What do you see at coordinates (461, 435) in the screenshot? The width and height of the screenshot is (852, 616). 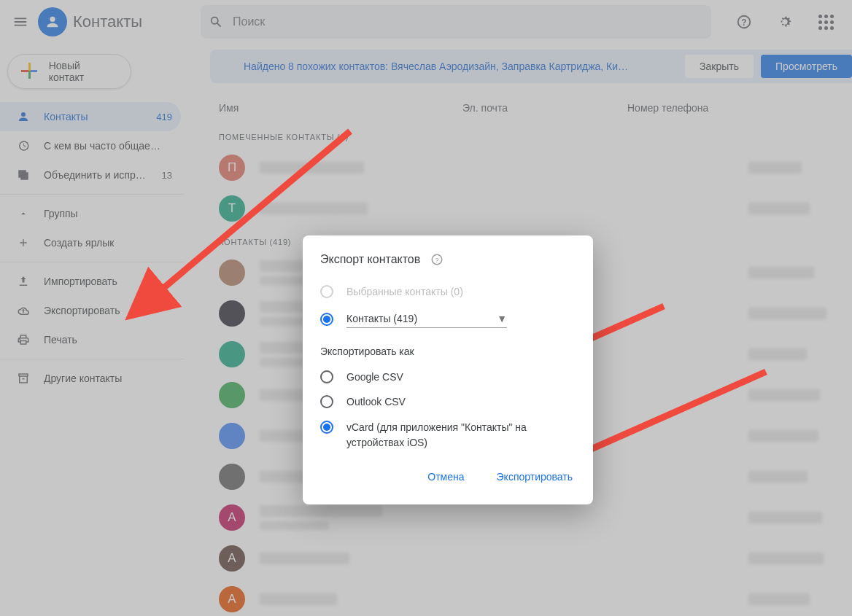 I see `radio-label: vCard (для приложения "Контакты" на устр…` at bounding box center [461, 435].